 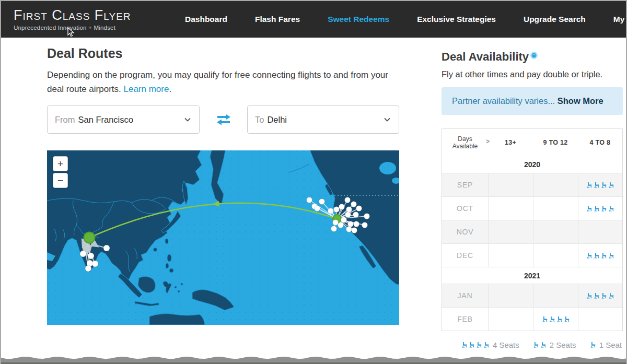 What do you see at coordinates (532, 345) in the screenshot?
I see `seats-legend: 4 Seats 2 Seats 1 Seat` at bounding box center [532, 345].